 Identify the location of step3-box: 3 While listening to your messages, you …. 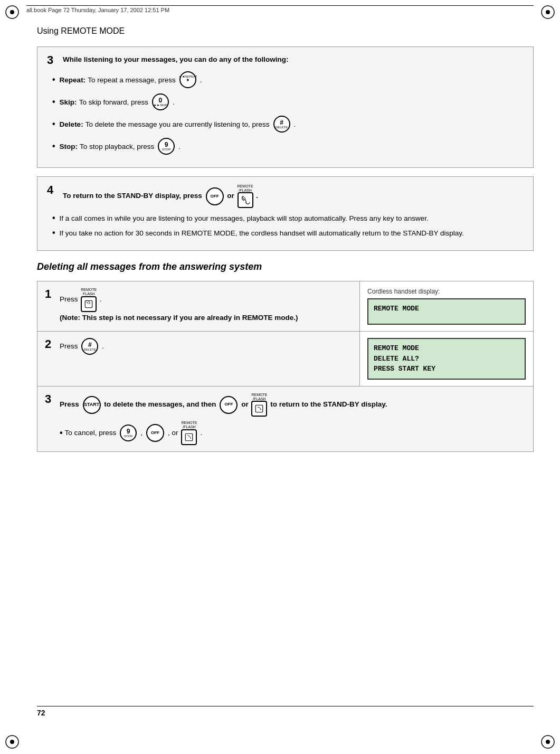
(285, 107).